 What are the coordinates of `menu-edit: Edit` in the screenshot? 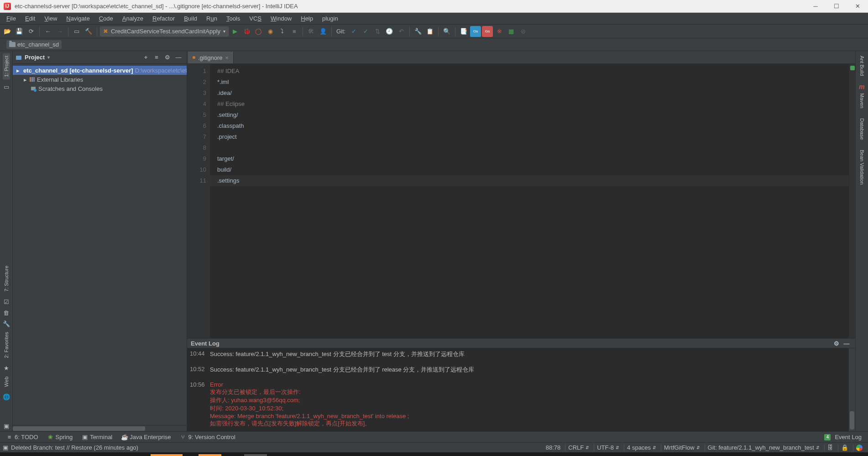 It's located at (30, 18).